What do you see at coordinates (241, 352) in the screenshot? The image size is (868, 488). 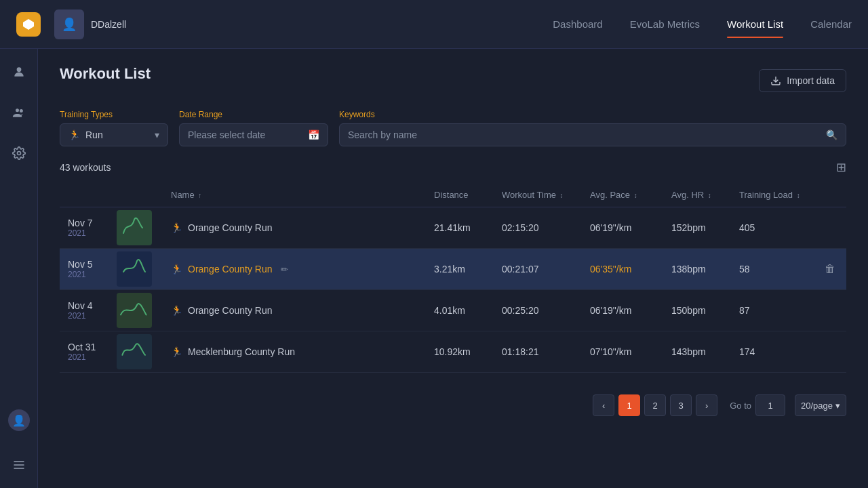 I see `workout-name: Mecklenburg County Run` at bounding box center [241, 352].